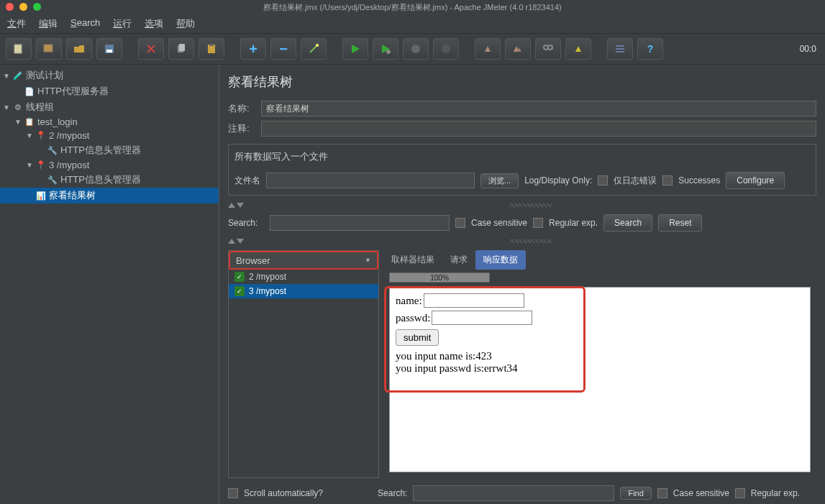 The image size is (825, 504). I want to click on tree-item-results-tree: 📊察看结果树, so click(109, 196).